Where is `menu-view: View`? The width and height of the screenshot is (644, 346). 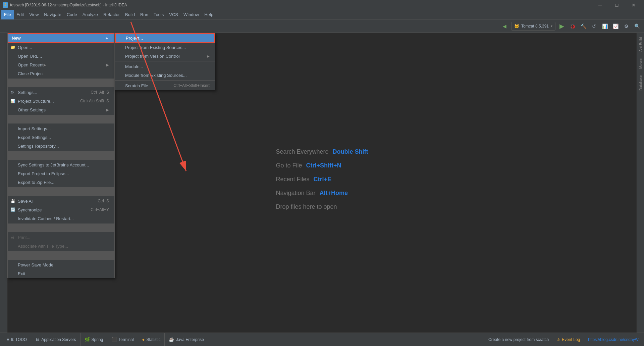
menu-view: View is located at coordinates (34, 15).